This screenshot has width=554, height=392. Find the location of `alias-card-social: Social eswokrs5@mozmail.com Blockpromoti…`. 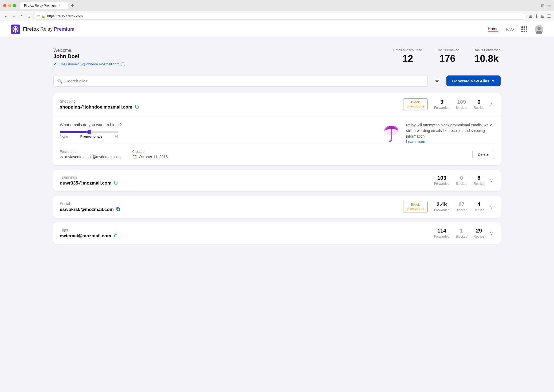

alias-card-social: Social eswokrs5@mozmail.com Blockpromoti… is located at coordinates (277, 207).